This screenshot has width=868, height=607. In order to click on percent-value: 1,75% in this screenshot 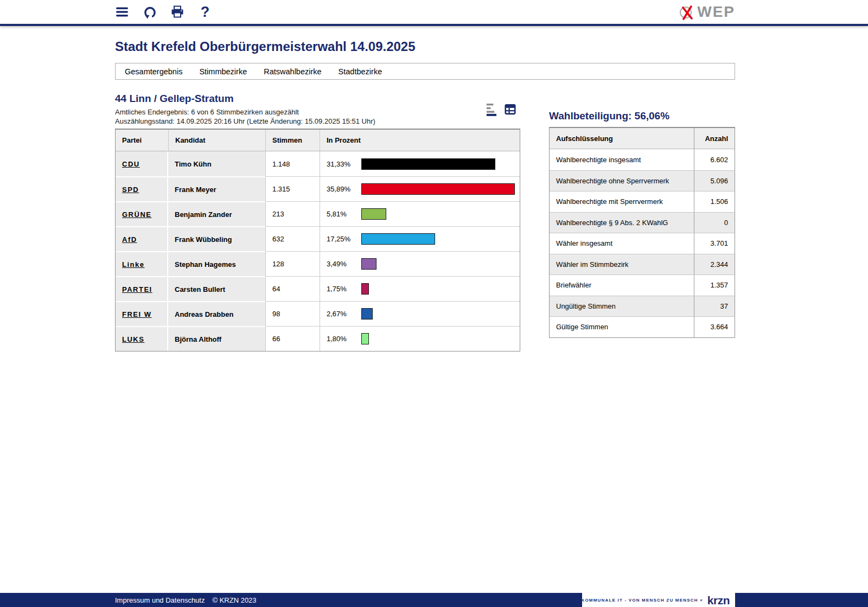, I will do `click(344, 289)`.